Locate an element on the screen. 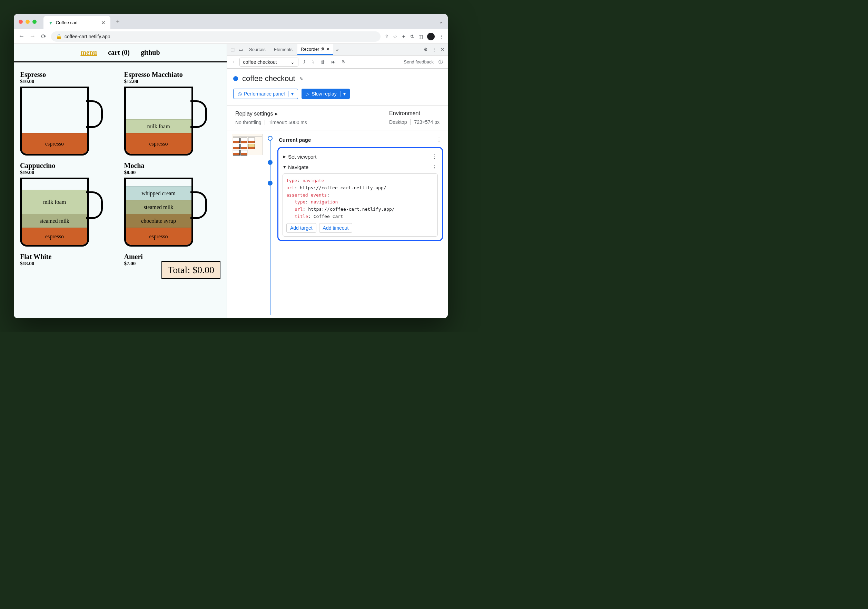 The width and height of the screenshot is (868, 609). sidepanel-icon: ◫ is located at coordinates (421, 36).